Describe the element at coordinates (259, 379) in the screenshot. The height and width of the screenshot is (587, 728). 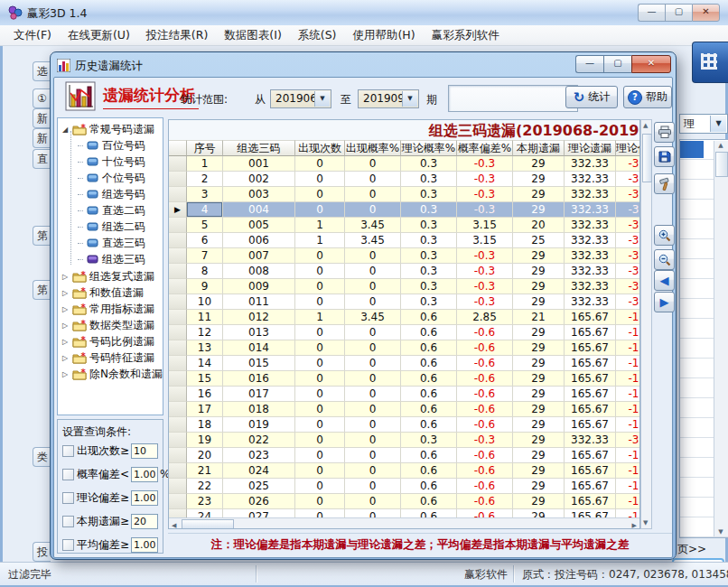
I see `table-cell: 016` at that location.